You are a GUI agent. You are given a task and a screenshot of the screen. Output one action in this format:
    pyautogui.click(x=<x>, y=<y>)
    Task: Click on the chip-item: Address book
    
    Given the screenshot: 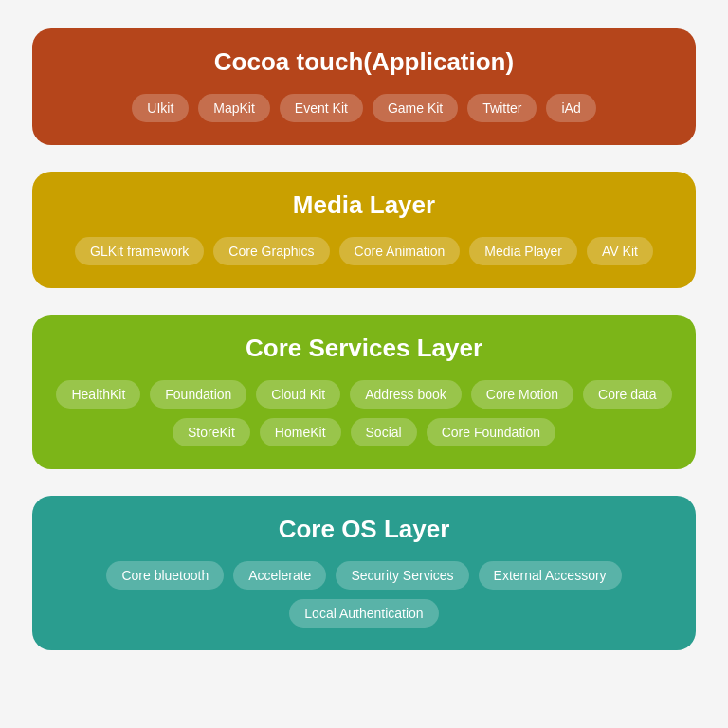 What is the action you would take?
    pyautogui.click(x=406, y=394)
    